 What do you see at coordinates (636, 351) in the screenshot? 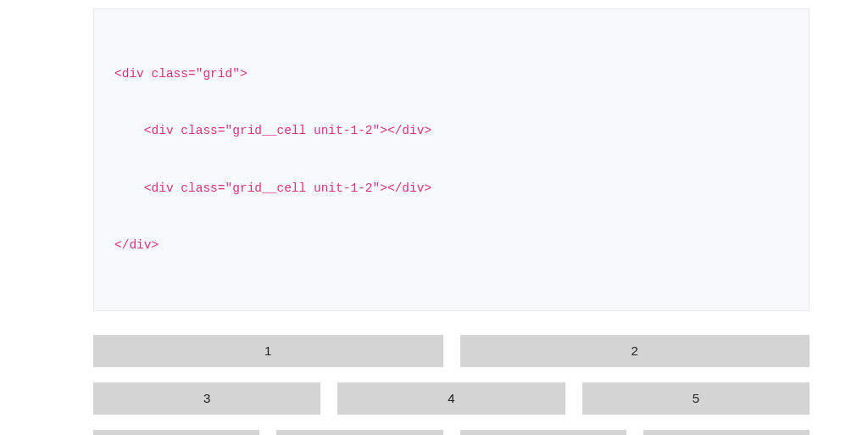
I see `grid-cell: 2` at bounding box center [636, 351].